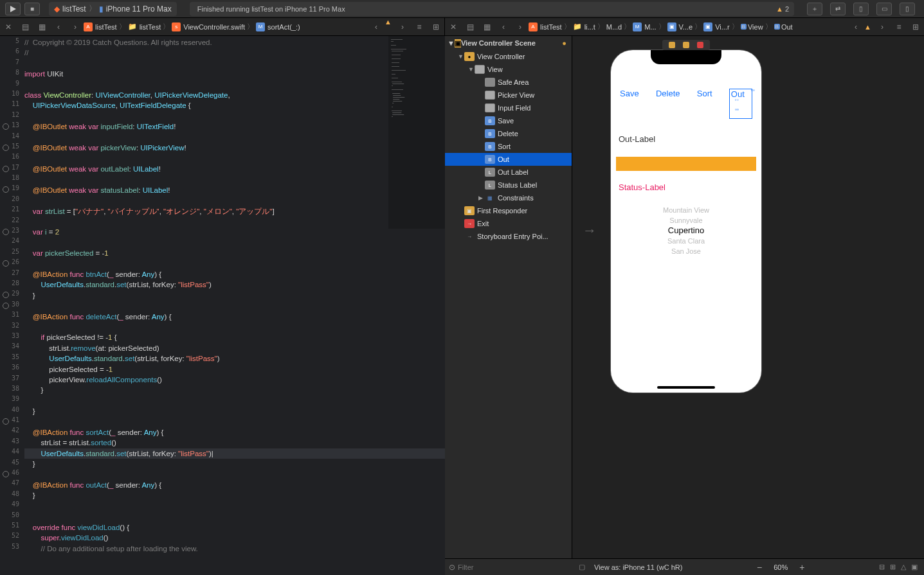 The height and width of the screenshot is (575, 924). Describe the element at coordinates (59, 27) in the screenshot. I see `nav-back-icon: ‹` at that location.